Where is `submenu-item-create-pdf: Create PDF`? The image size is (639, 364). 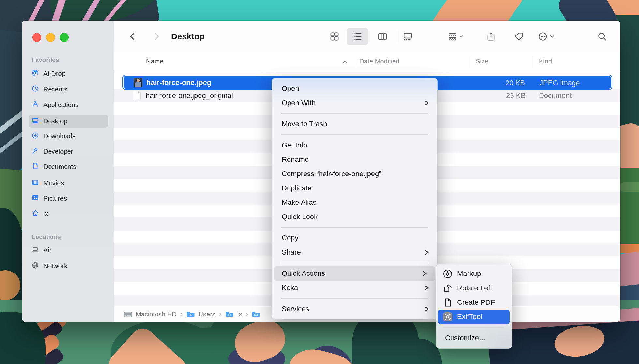 submenu-item-create-pdf: Create PDF is located at coordinates (474, 302).